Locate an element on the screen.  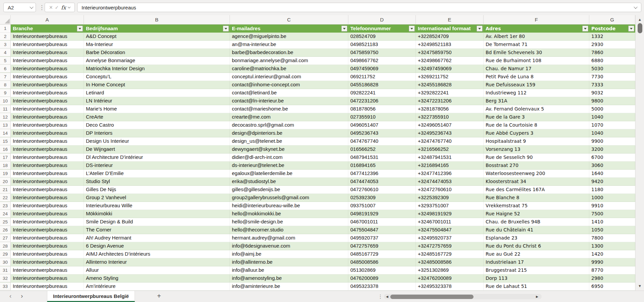
cell: barbe@barbedecoration.be is located at coordinates (289, 52).